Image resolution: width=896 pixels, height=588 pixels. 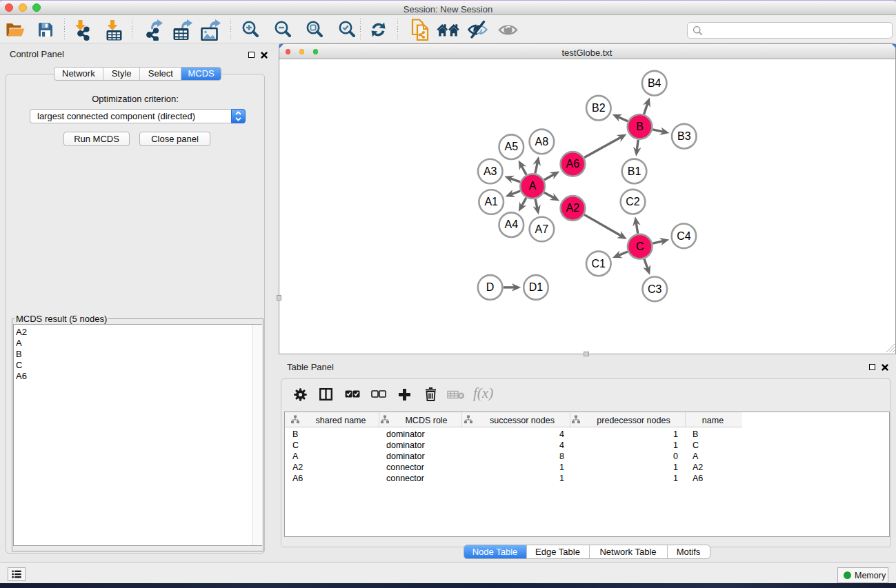 I want to click on svg-text: D, so click(x=490, y=287).